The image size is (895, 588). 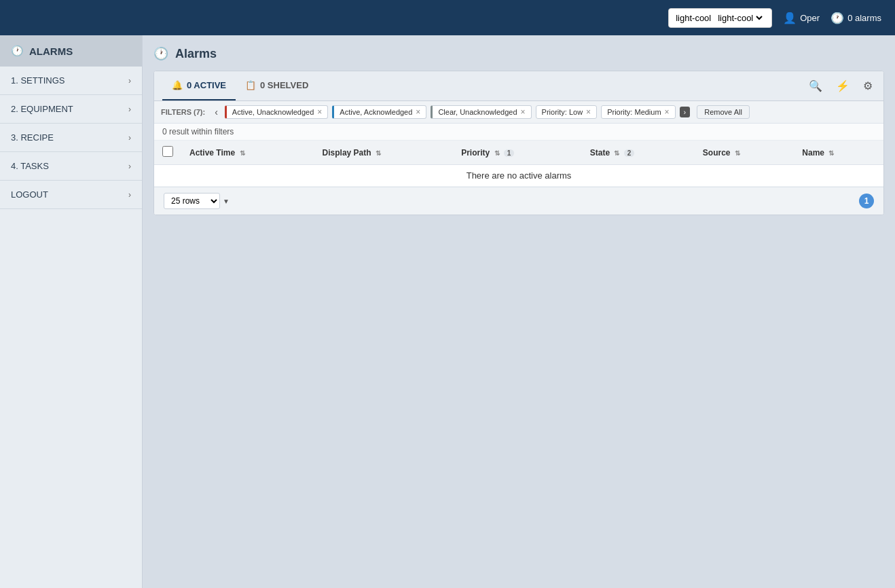 What do you see at coordinates (376, 112) in the screenshot?
I see `filter-tag-active-ack-text: Active, Acknowledged` at bounding box center [376, 112].